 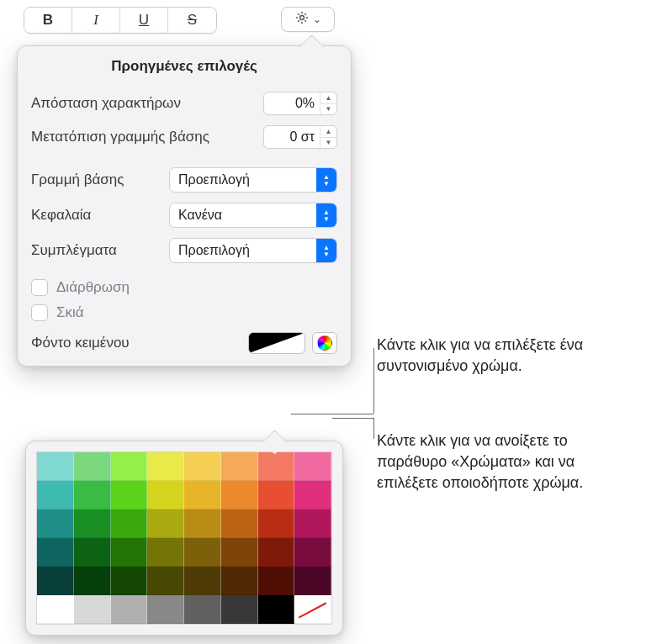 What do you see at coordinates (71, 313) in the screenshot?
I see `shadow-label: Σκιά` at bounding box center [71, 313].